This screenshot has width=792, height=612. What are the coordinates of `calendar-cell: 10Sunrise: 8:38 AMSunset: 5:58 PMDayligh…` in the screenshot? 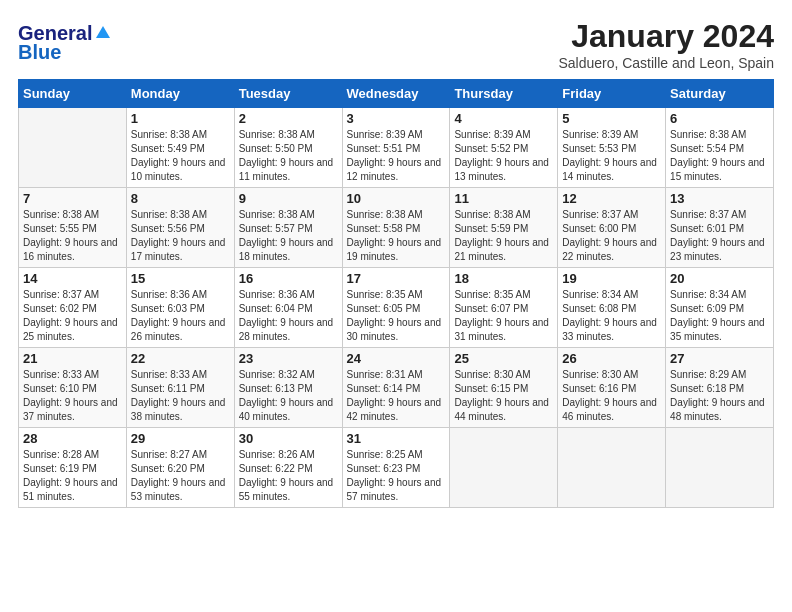 It's located at (396, 228).